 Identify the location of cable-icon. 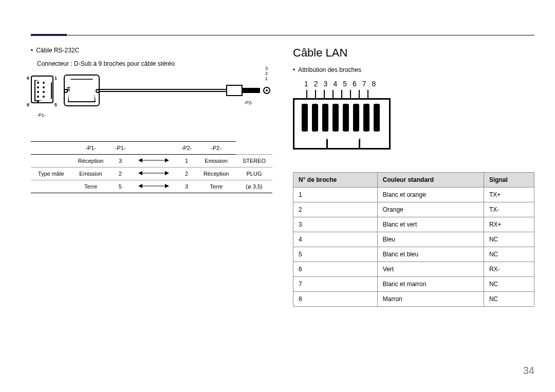
(163, 90).